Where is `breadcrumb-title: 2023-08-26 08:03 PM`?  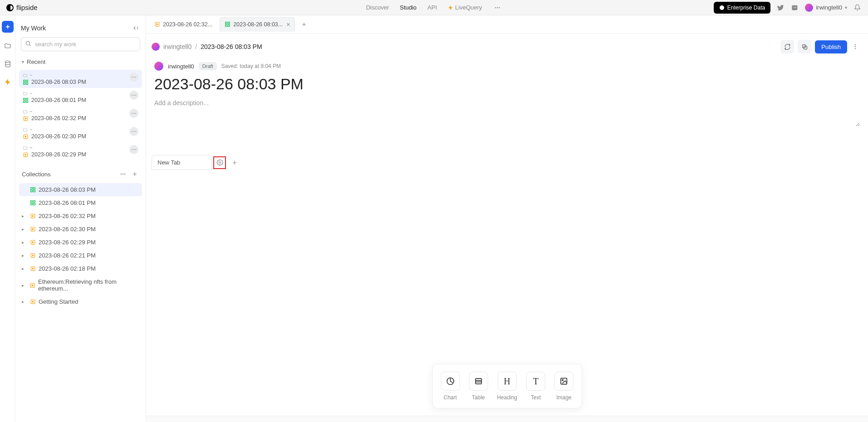 breadcrumb-title: 2023-08-26 08:03 PM is located at coordinates (231, 47).